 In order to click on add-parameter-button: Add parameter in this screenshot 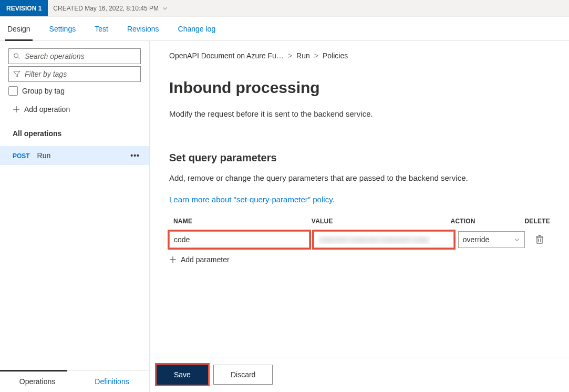, I will do `click(359, 260)`.